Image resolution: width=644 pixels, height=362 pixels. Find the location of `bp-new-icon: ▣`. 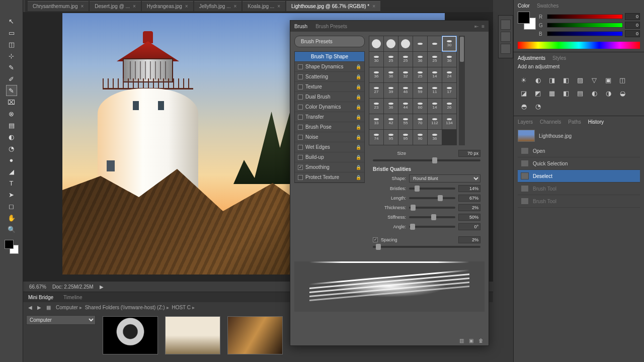

bp-new-icon: ▣ is located at coordinates (471, 341).